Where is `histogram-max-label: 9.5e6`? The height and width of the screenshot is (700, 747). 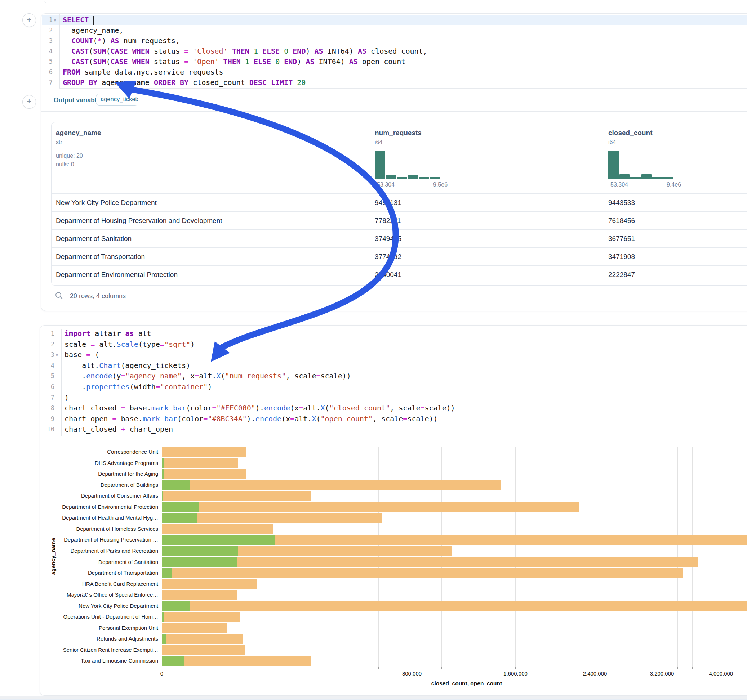 histogram-max-label: 9.5e6 is located at coordinates (440, 185).